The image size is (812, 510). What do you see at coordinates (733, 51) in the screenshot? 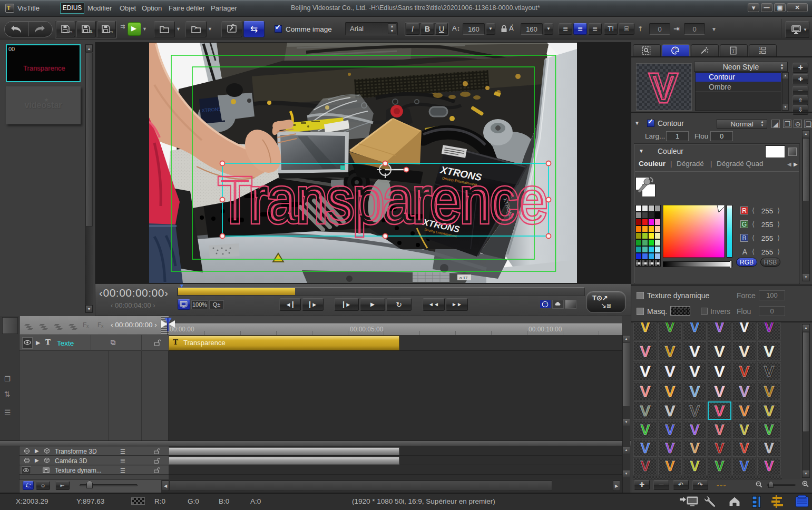
I see `svg-text: T` at bounding box center [733, 51].